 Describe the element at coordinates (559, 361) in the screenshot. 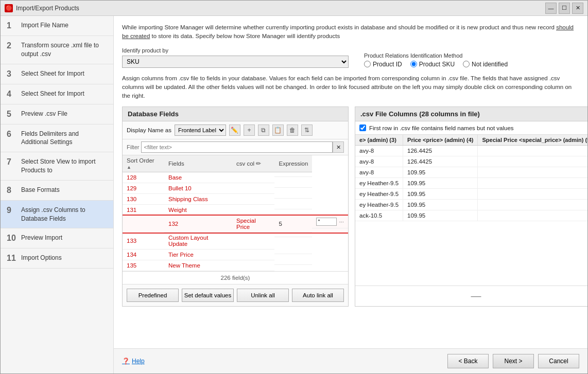

I see `cancel-button: Cancel` at that location.